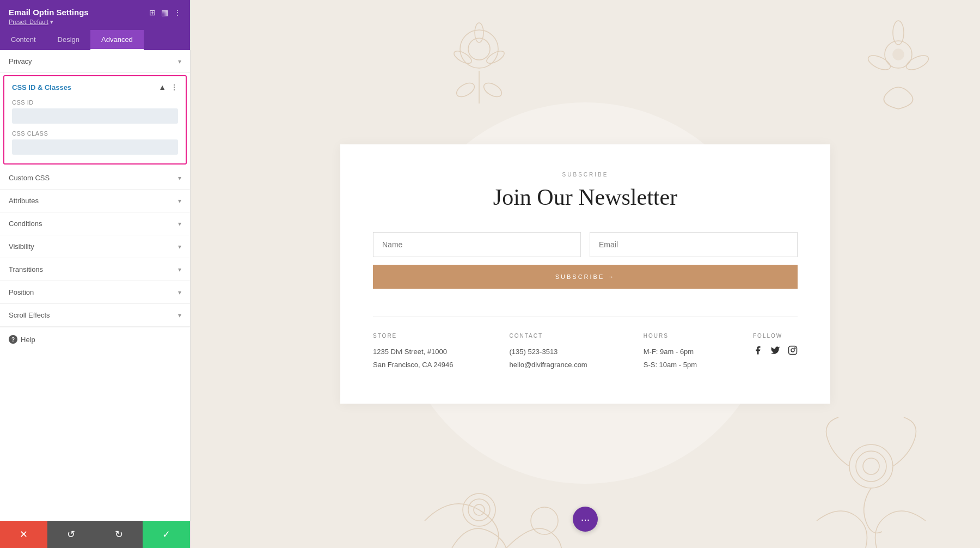 This screenshot has width=980, height=548. I want to click on contact-title: CONTACT, so click(548, 336).